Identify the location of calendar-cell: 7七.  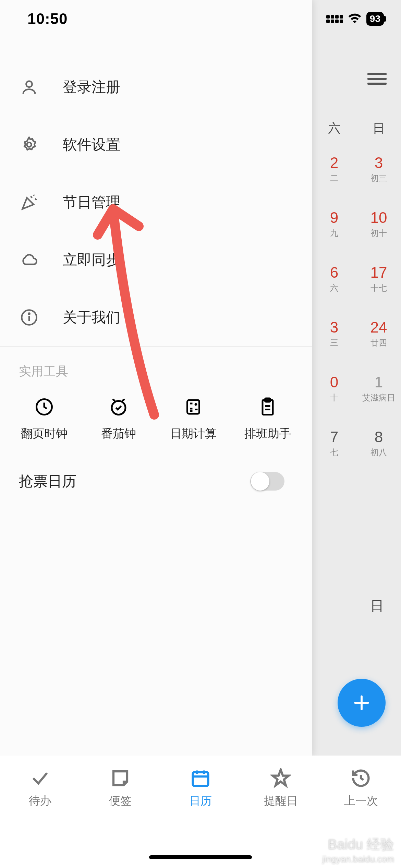
(334, 449).